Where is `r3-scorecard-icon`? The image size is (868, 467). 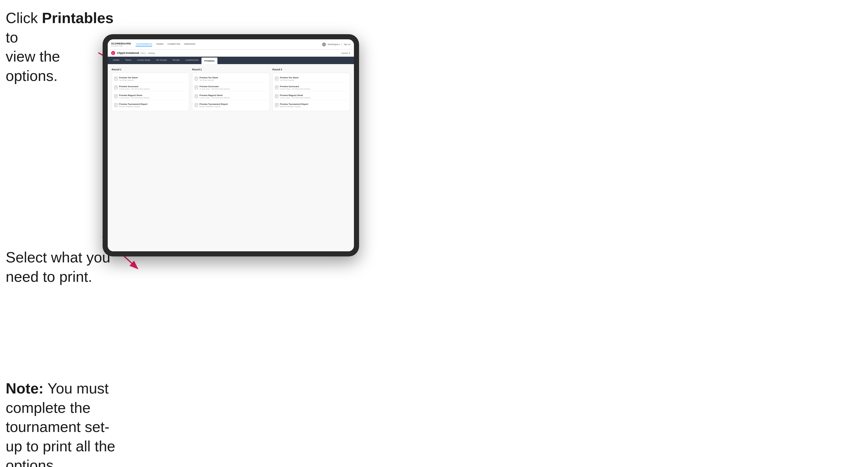
r3-scorecard-icon is located at coordinates (277, 88).